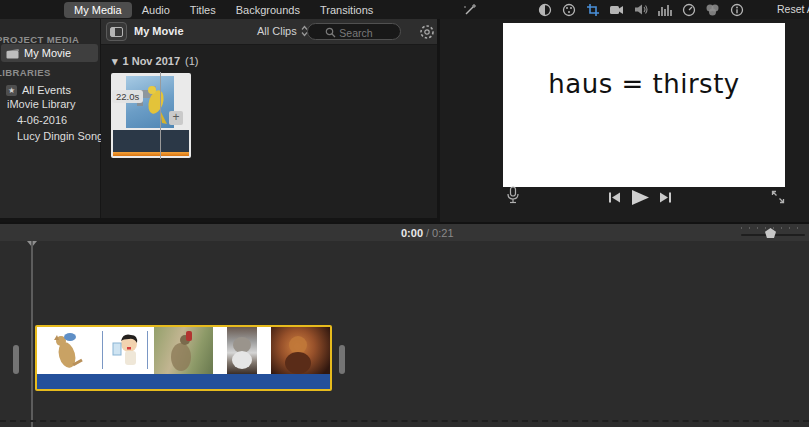  What do you see at coordinates (640, 10) in the screenshot?
I see `volume-icon` at bounding box center [640, 10].